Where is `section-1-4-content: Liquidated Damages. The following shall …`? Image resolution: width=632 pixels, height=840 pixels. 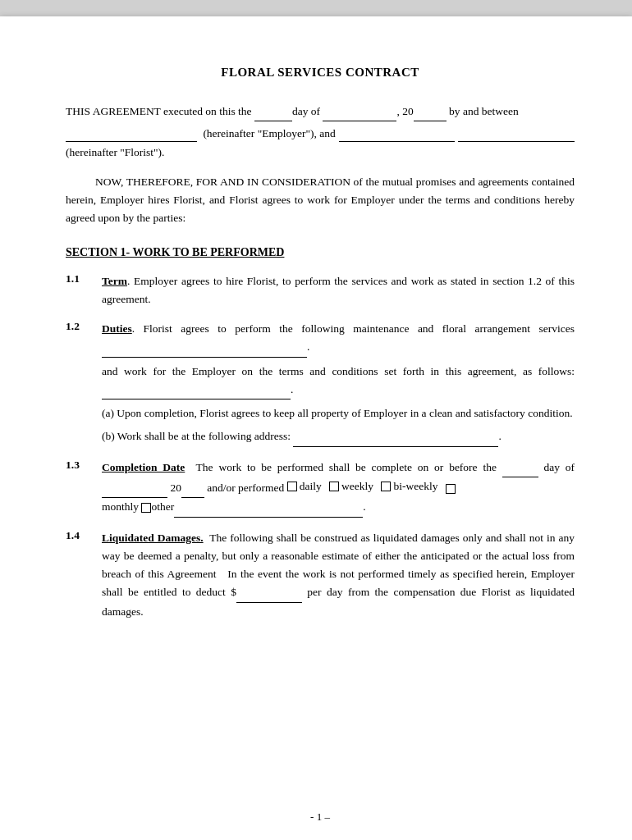
section-1-4-content: Liquidated Damages. The following shall … is located at coordinates (338, 575).